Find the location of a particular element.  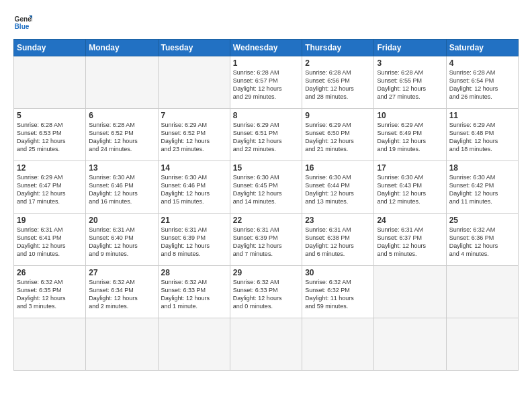

day-cell-15: 15Sunrise: 6:30 AM Sunset: 6:45 PM Dayli… is located at coordinates (266, 187).